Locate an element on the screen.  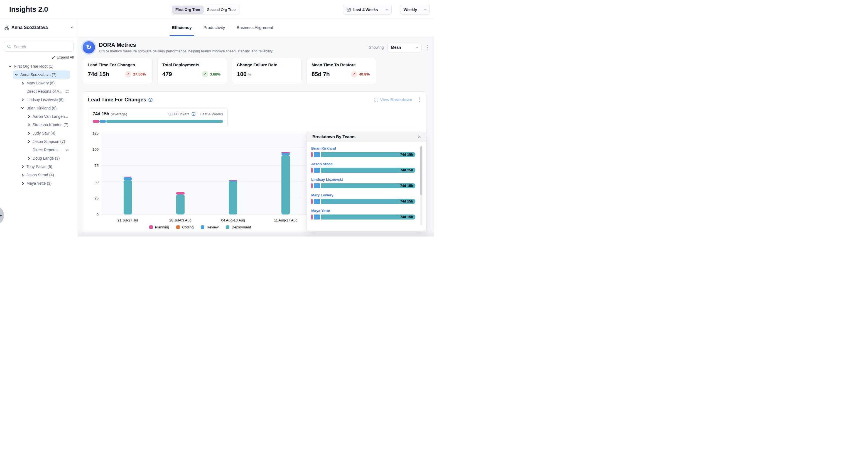
tree-item: Jason Simpson (7) is located at coordinates (48, 142).